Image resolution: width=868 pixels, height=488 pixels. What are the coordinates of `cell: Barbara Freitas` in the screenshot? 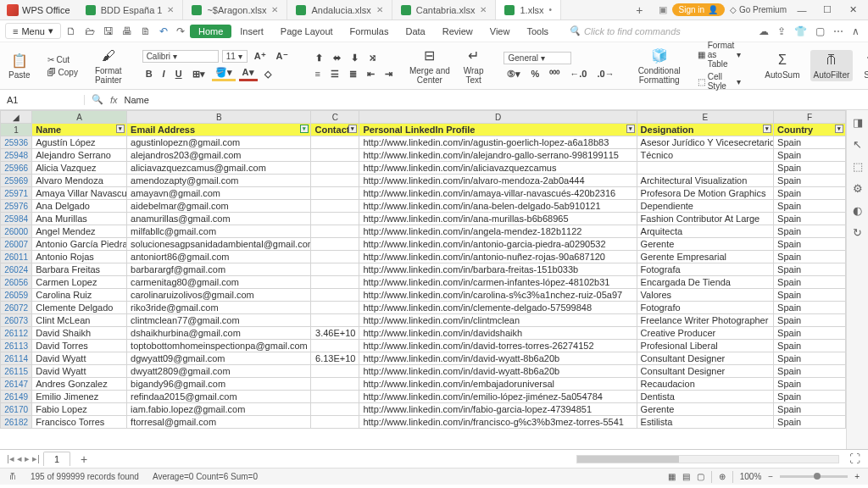 It's located at (80, 269).